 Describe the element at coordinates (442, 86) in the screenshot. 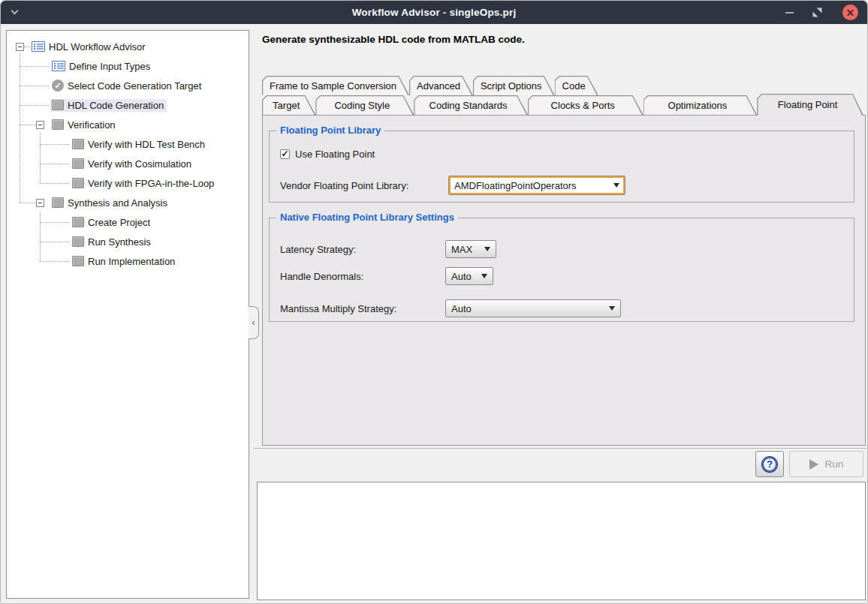

I see `tab-advanced: Advanced` at that location.